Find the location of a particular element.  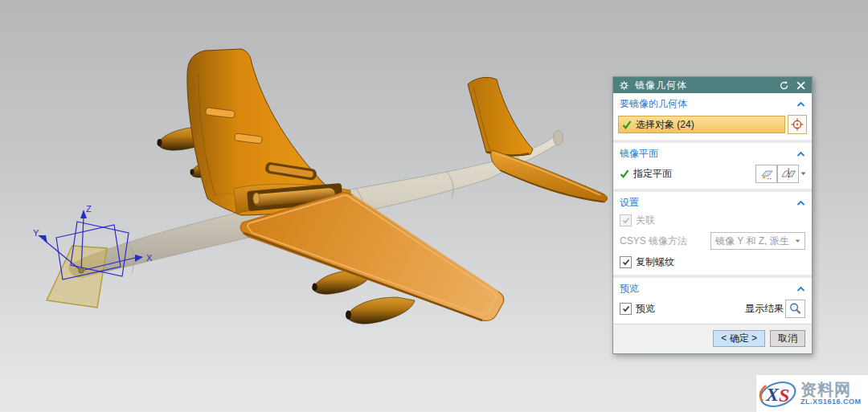

section-header-preview: 预览 is located at coordinates (712, 288).